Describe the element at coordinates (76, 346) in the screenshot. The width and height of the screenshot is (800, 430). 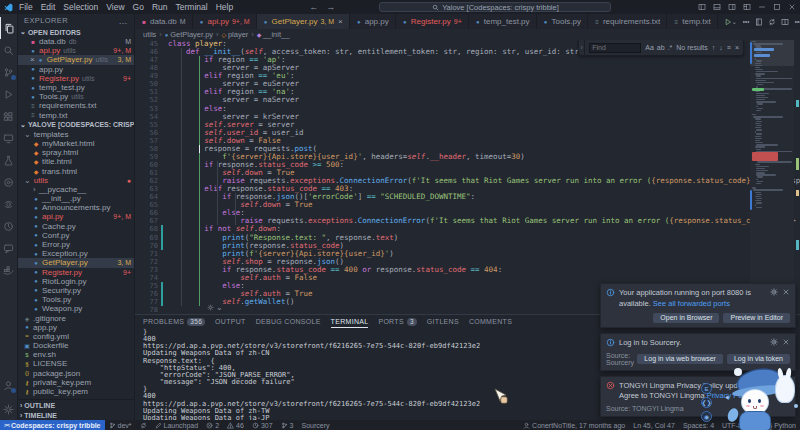
I see `tree-file-Dockerfile: ▣Dockerfile` at that location.